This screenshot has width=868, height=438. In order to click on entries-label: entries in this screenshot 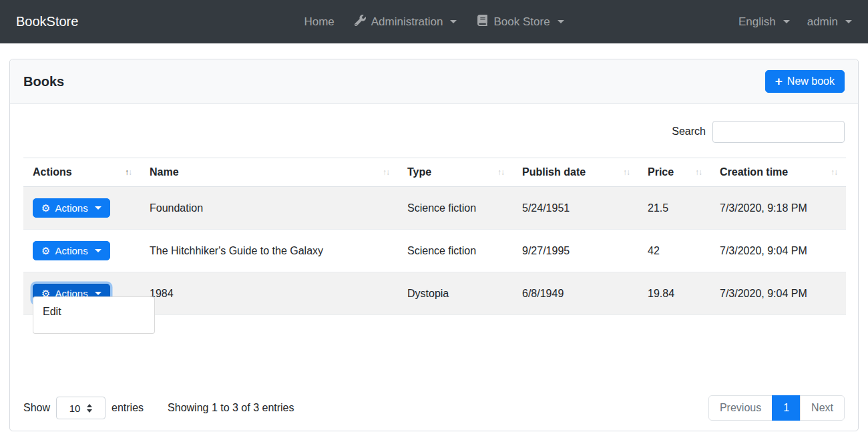, I will do `click(128, 408)`.